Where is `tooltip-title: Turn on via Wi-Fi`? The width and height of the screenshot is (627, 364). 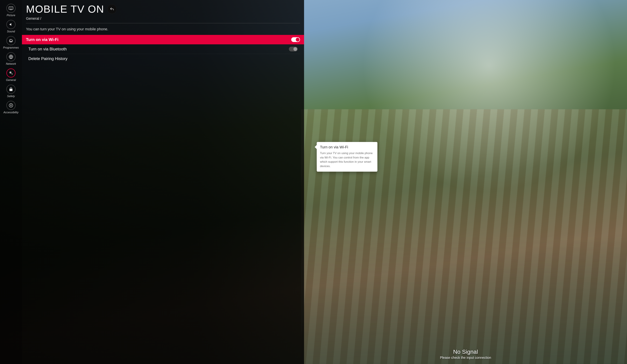
tooltip-title: Turn on via Wi-Fi is located at coordinates (347, 147).